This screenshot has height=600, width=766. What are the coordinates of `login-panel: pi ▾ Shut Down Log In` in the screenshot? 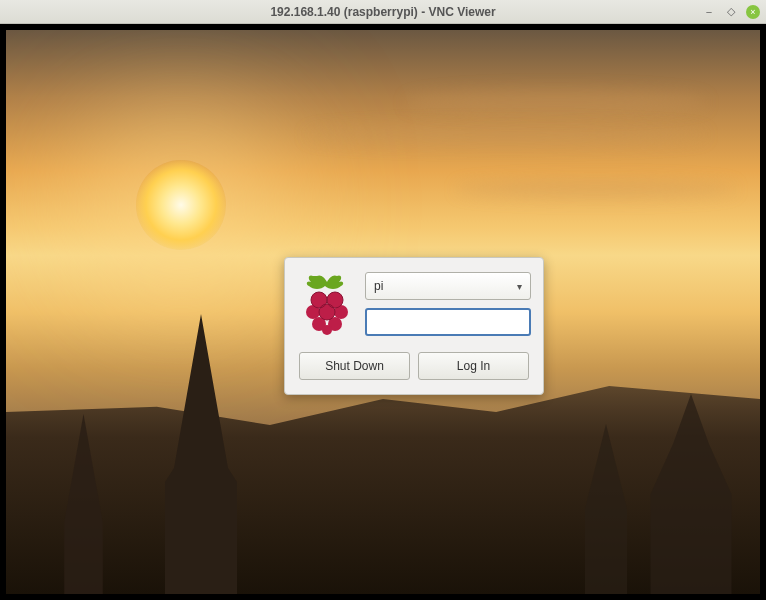 It's located at (414, 326).